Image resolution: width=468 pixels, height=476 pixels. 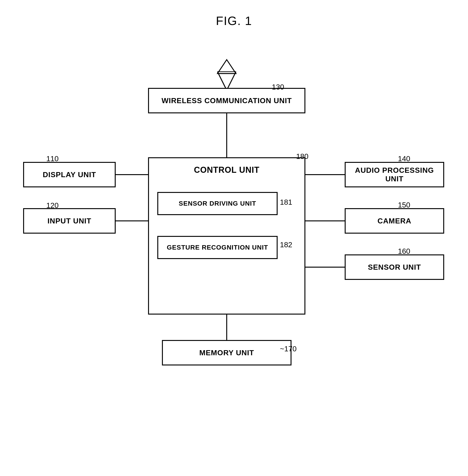 What do you see at coordinates (286, 245) in the screenshot?
I see `gesture-ref: 182` at bounding box center [286, 245].